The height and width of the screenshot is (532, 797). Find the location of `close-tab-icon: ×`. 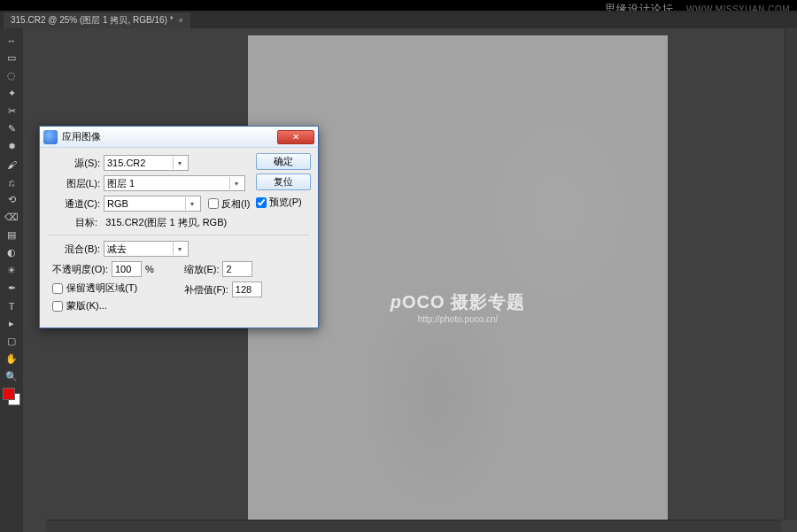

close-tab-icon: × is located at coordinates (181, 20).